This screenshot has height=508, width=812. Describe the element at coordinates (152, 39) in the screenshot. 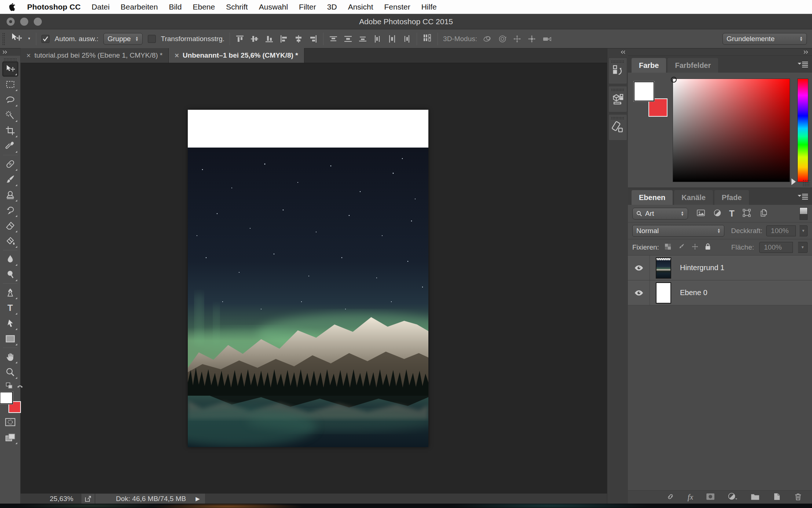

I see `transform-controls-checkbox` at that location.